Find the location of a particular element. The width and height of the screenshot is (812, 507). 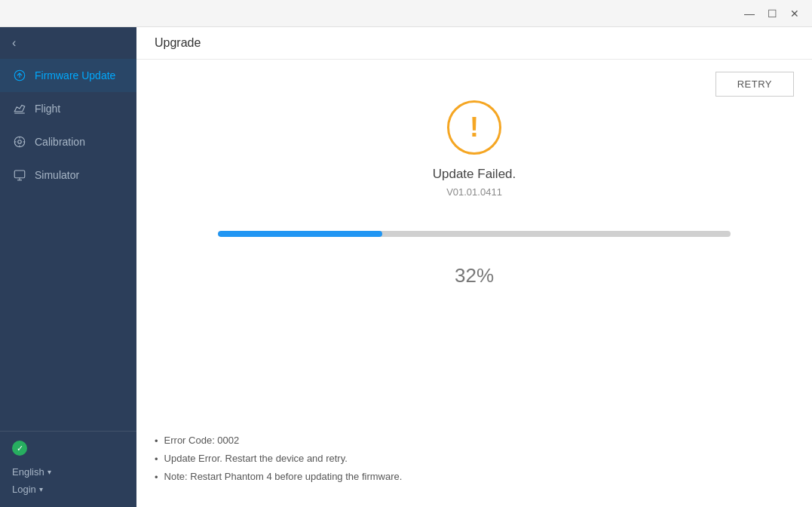

error-item-2: • Update Error. Restart the device and r… is located at coordinates (474, 459).